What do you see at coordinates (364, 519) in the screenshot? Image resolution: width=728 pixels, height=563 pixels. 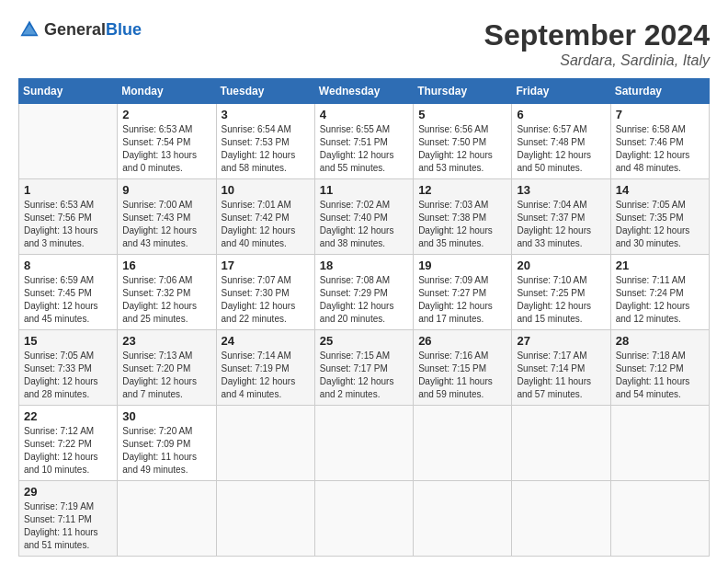 I see `calendar-week-6: 29Sunrise: 7:19 AM Sunset: 7:11 PM Dayli…` at bounding box center [364, 519].